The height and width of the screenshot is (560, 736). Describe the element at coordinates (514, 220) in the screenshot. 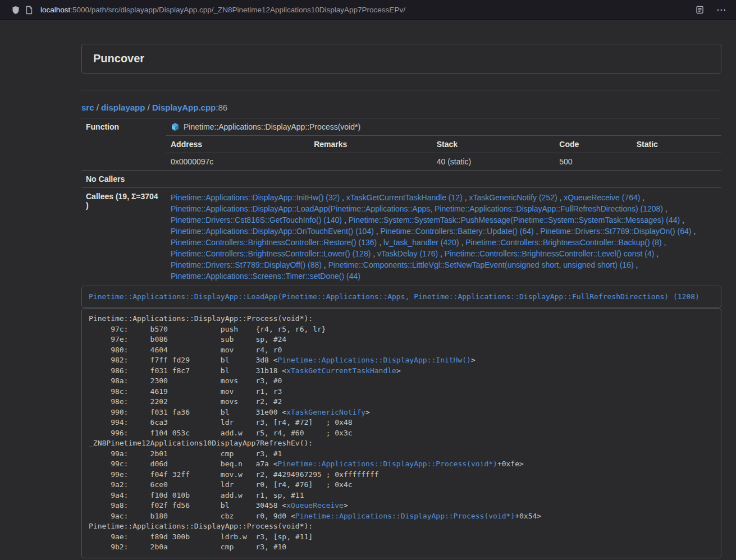

I see `callee-link: Pinetime::System::SystemTask::PushMessag…` at that location.